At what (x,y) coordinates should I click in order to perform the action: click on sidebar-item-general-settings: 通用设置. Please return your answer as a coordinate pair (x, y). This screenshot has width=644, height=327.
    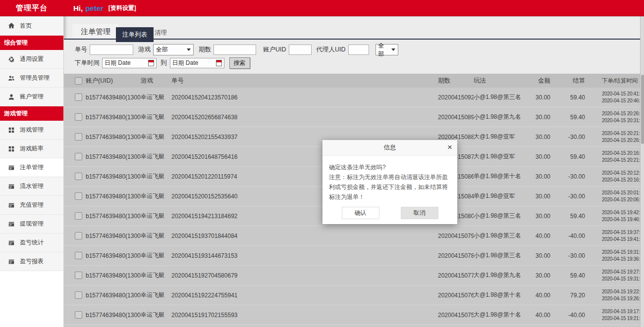
    Looking at the image, I should click on (32, 59).